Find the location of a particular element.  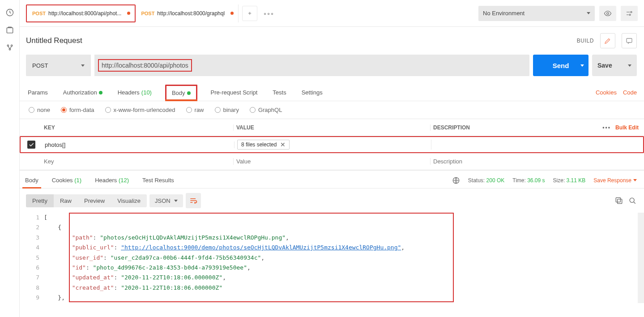

tab-headers: Headers (10) is located at coordinates (135, 92).